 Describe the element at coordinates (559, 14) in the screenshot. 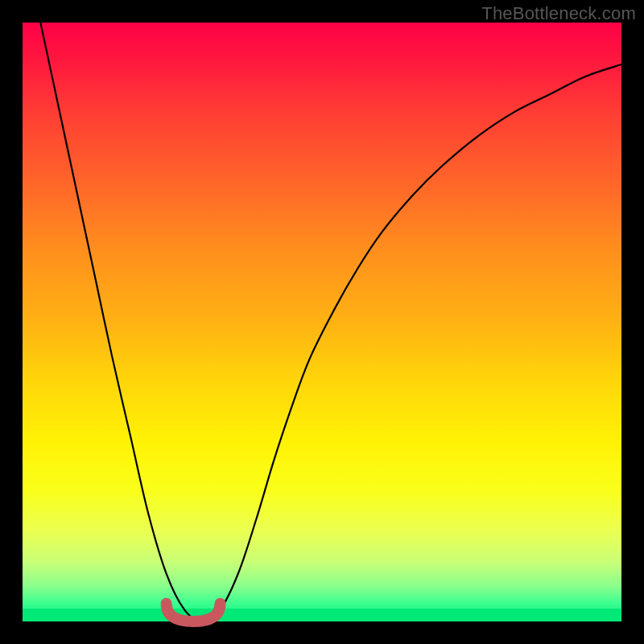

I see `watermark-text: TheBottleneck.com` at that location.